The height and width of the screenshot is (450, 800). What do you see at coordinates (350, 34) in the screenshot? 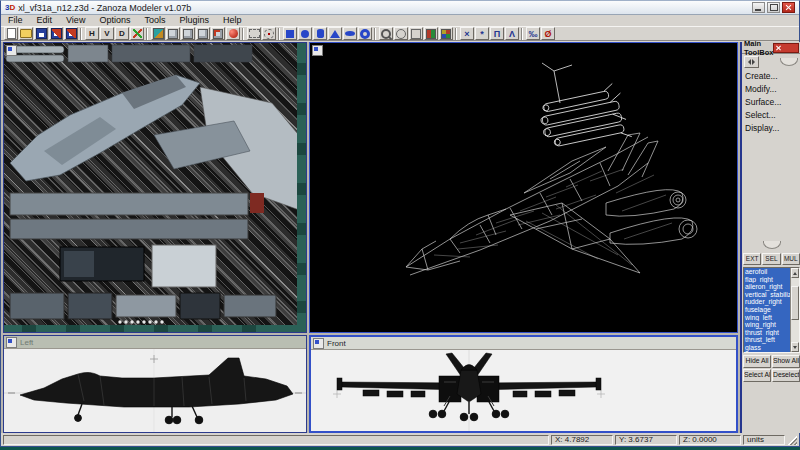
I see `create-disc-icon` at bounding box center [350, 34].